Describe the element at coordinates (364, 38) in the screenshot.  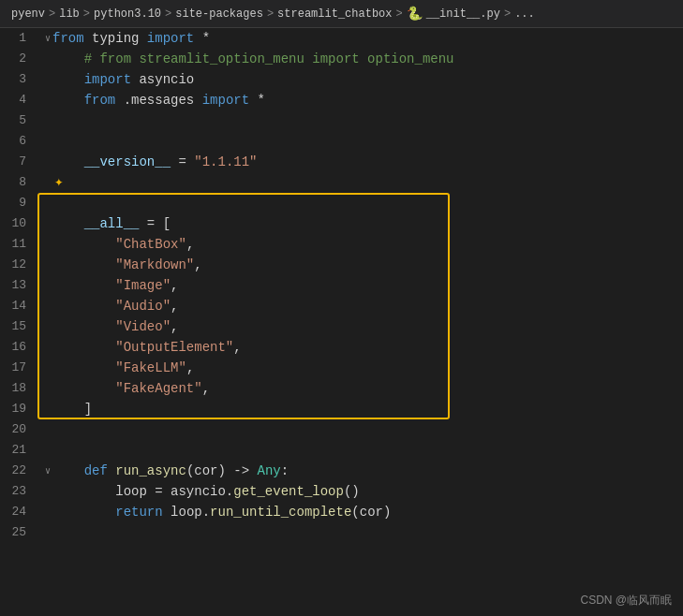
I see `code-line-1: ∨ from typing import *` at that location.